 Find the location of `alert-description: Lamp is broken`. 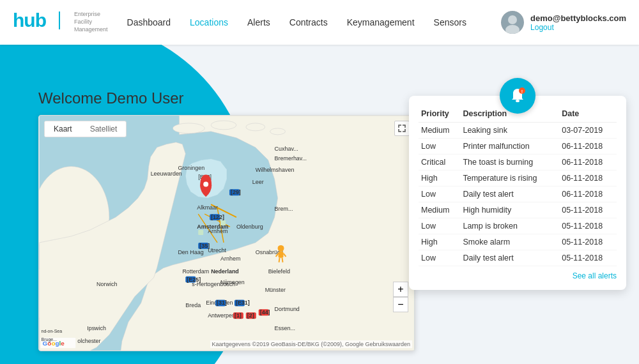

alert-description: Lamp is broken is located at coordinates (510, 226).